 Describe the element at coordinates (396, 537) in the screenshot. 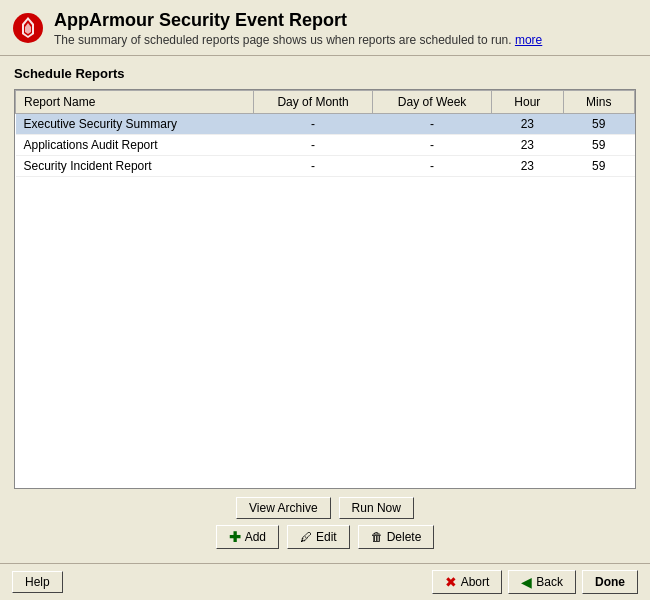

I see `delete-button: 🗑 Delete` at that location.